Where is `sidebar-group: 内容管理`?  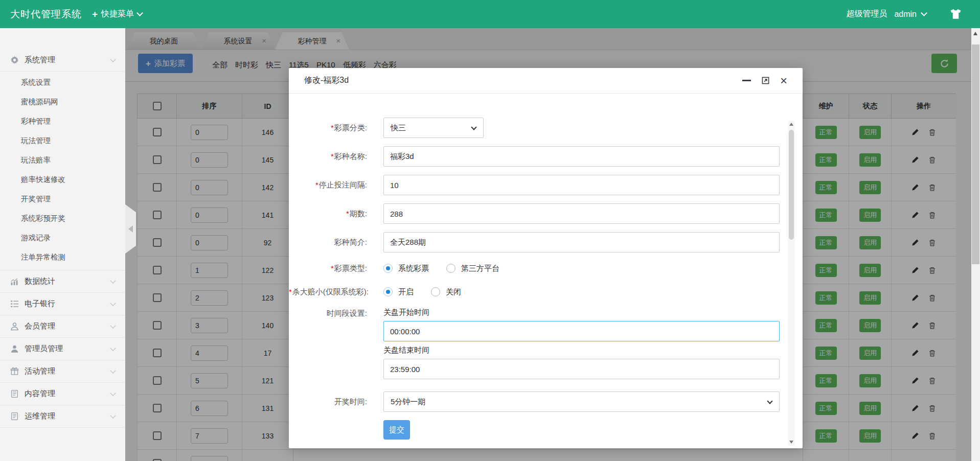
sidebar-group: 内容管理 is located at coordinates (62, 394).